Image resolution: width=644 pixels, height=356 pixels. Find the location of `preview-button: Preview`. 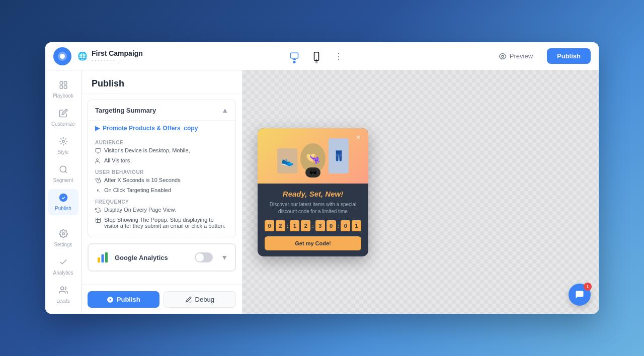

preview-button: Preview is located at coordinates (516, 56).